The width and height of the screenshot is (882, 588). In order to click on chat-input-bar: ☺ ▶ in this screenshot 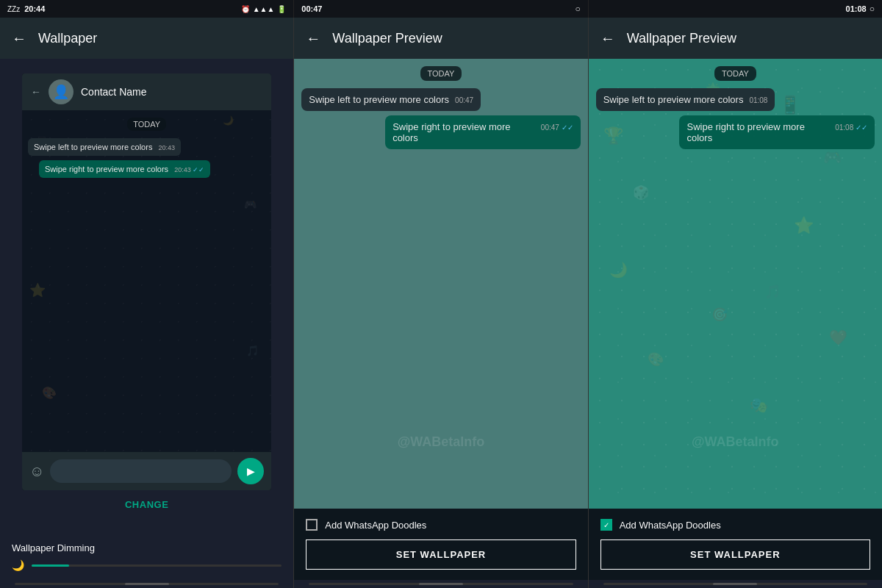, I will do `click(147, 471)`.